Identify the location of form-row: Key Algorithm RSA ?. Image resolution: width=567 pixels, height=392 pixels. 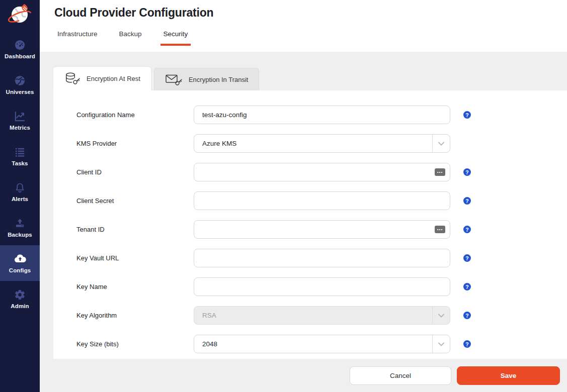
(310, 316).